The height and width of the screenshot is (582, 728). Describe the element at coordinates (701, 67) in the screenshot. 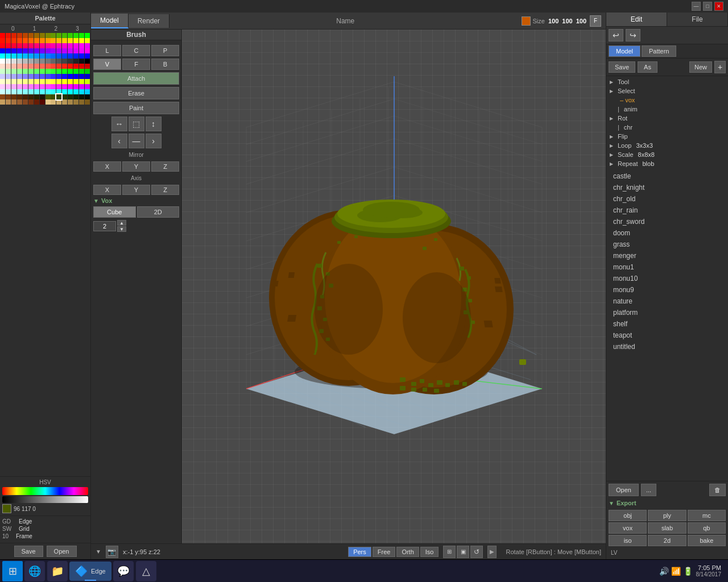

I see `new-file-btn: New` at that location.